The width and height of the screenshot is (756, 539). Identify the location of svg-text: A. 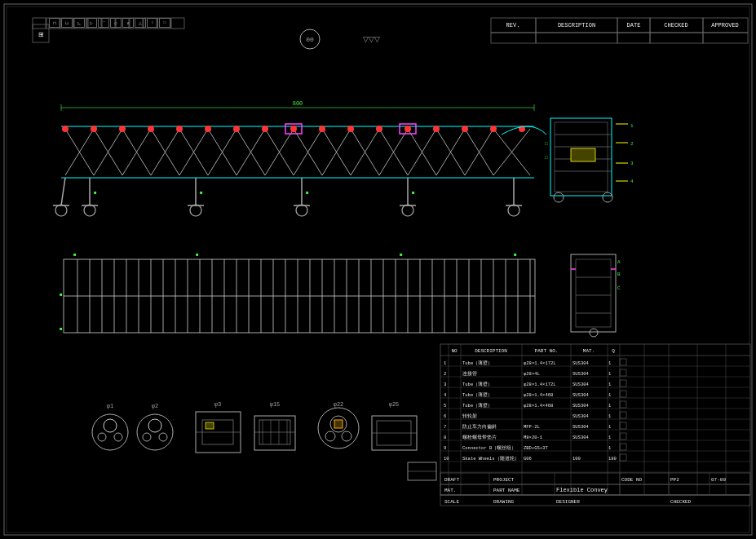
(619, 263).